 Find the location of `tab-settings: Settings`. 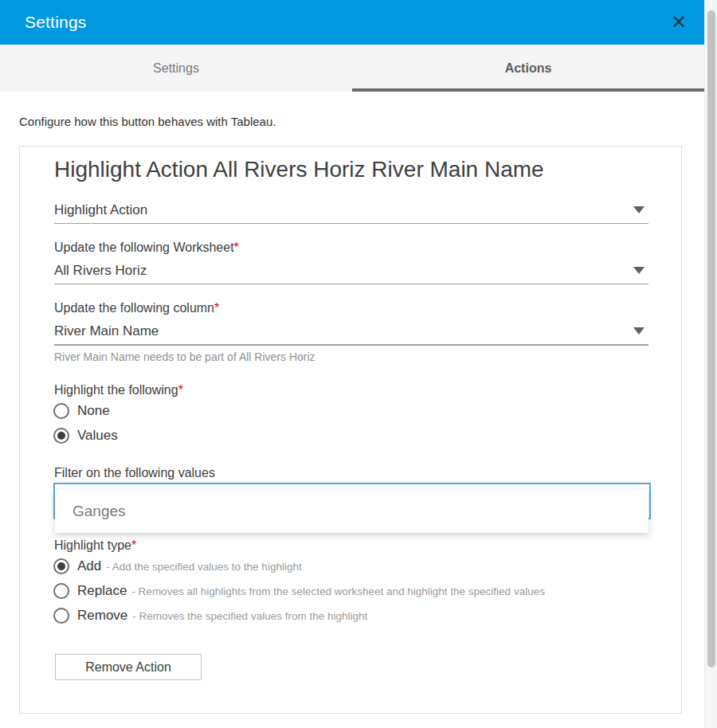

tab-settings: Settings is located at coordinates (176, 68).